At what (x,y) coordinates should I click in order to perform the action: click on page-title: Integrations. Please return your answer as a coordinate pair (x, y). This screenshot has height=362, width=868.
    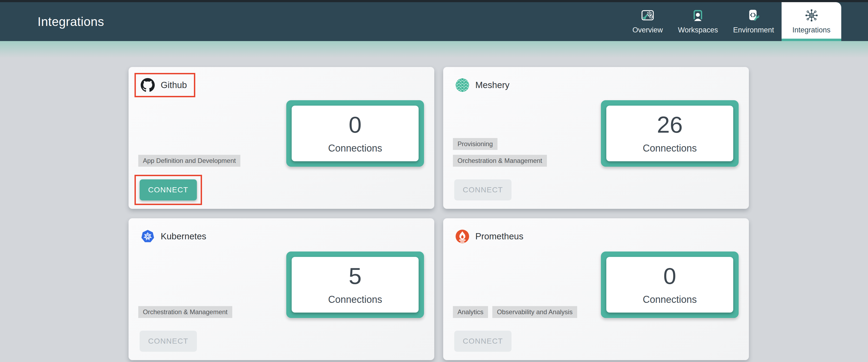
    Looking at the image, I should click on (71, 22).